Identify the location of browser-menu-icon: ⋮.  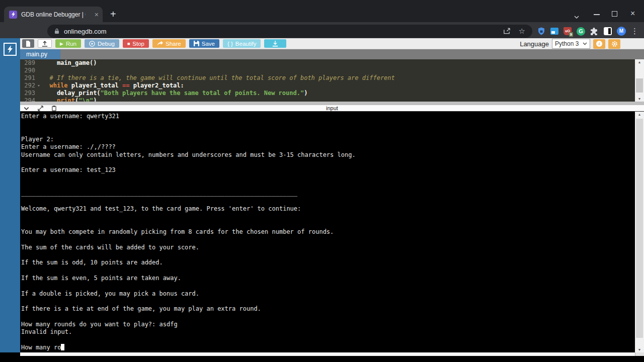
(635, 31).